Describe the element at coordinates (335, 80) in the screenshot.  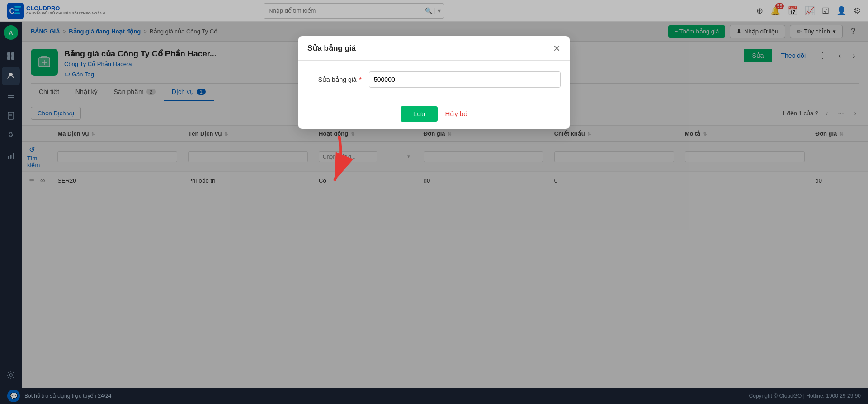
I see `form-label: Sửa bảng giá *` at that location.